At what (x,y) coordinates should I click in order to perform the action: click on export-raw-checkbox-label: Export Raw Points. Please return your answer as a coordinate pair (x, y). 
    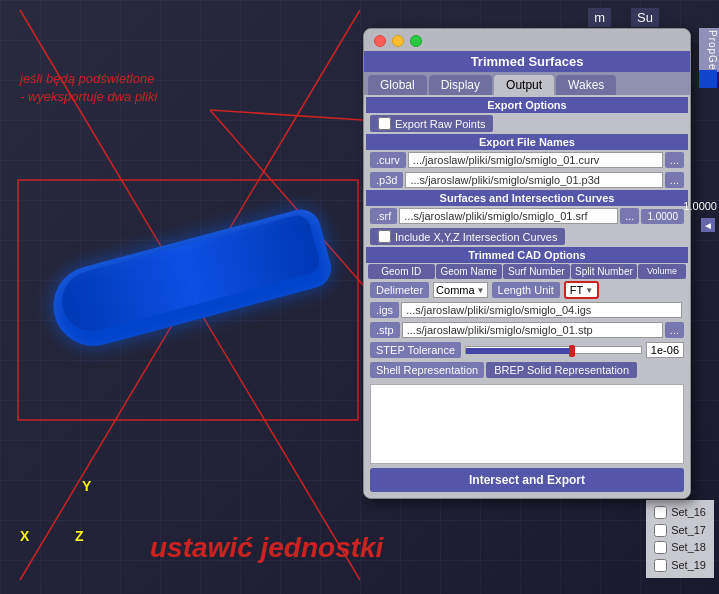
    Looking at the image, I should click on (432, 124).